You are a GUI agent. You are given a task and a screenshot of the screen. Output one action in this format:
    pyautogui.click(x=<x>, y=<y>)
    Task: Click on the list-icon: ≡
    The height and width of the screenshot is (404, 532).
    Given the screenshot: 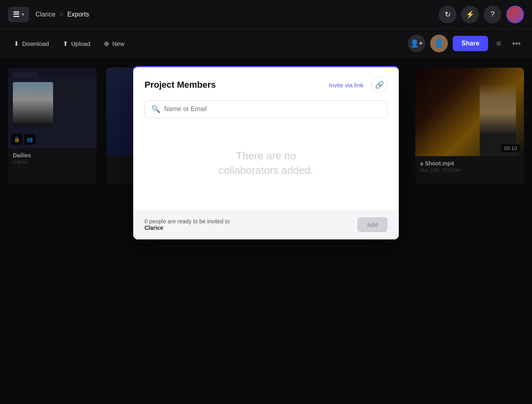 What is the action you would take?
    pyautogui.click(x=499, y=43)
    